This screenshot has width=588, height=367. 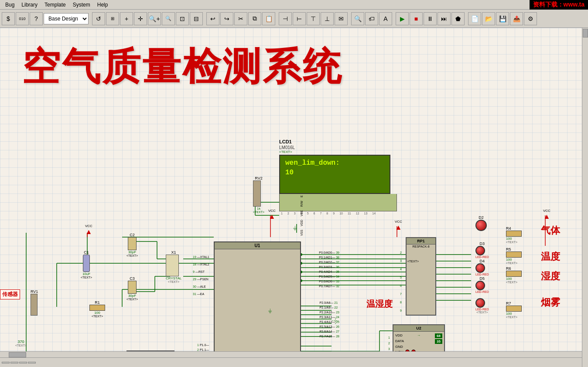 What do you see at coordinates (132, 287) in the screenshot?
I see `c3-body` at bounding box center [132, 287].